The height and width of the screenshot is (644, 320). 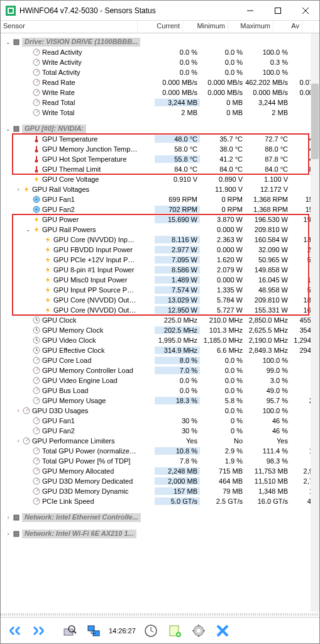 What do you see at coordinates (160, 240) in the screenshot?
I see `sensor-row: GPU Core (NVVDD) Input Po...8.116 W2.363…` at bounding box center [160, 240].